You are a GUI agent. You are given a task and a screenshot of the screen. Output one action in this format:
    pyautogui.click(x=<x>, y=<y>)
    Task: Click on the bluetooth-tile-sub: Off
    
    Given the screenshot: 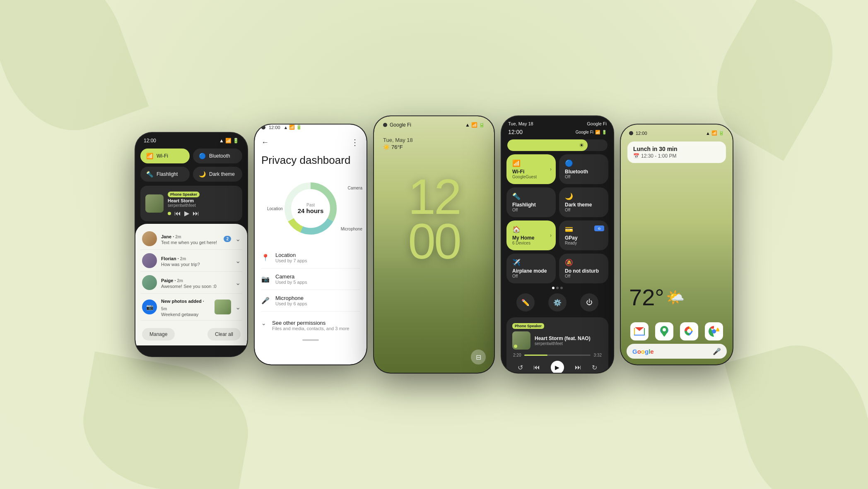 What is the action you would take?
    pyautogui.click(x=584, y=177)
    